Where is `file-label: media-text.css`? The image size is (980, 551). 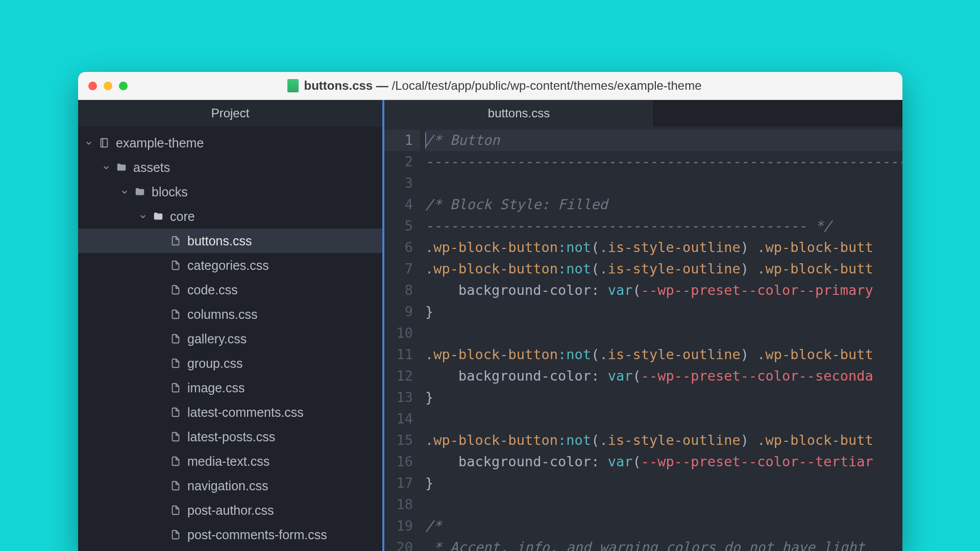 file-label: media-text.css is located at coordinates (229, 461).